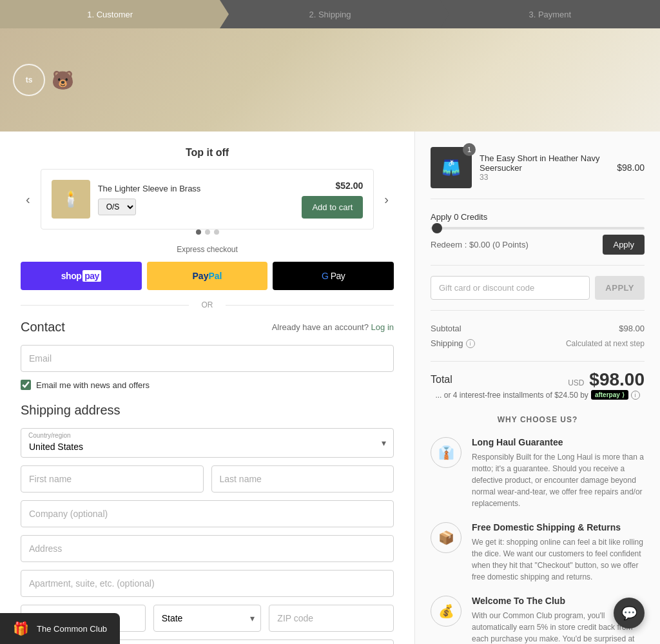  I want to click on gift-card-input, so click(510, 288).